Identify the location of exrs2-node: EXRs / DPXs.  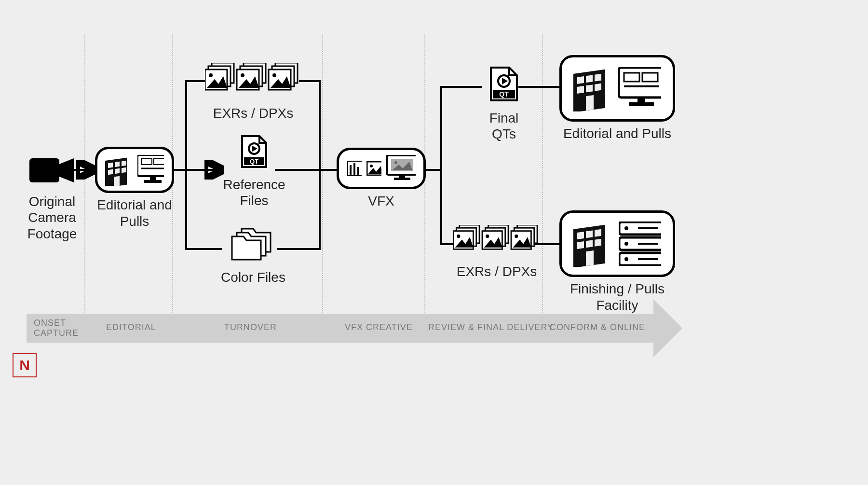
(497, 252).